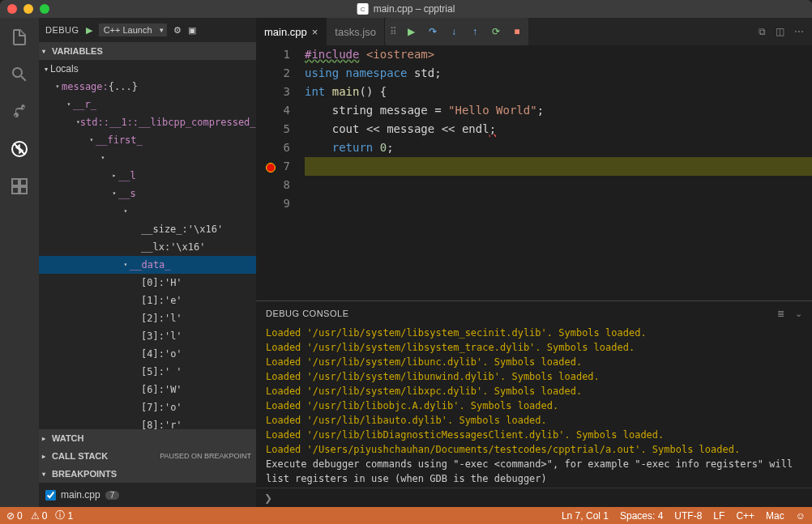 The height and width of the screenshot is (524, 812). Describe the element at coordinates (558, 55) in the screenshot. I see `code-line: #include <iostream>` at that location.